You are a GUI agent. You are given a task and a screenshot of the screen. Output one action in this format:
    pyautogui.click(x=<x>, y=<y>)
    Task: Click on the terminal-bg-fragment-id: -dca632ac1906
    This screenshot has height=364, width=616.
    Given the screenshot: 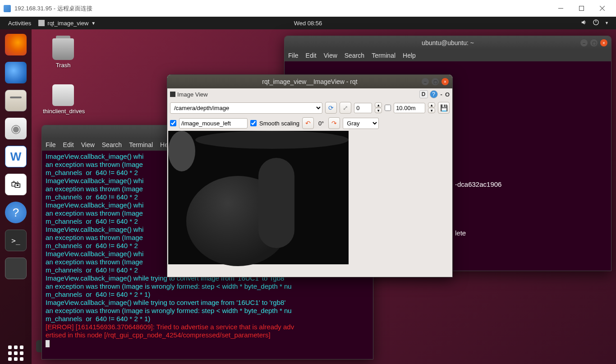 What is the action you would take?
    pyautogui.click(x=531, y=184)
    